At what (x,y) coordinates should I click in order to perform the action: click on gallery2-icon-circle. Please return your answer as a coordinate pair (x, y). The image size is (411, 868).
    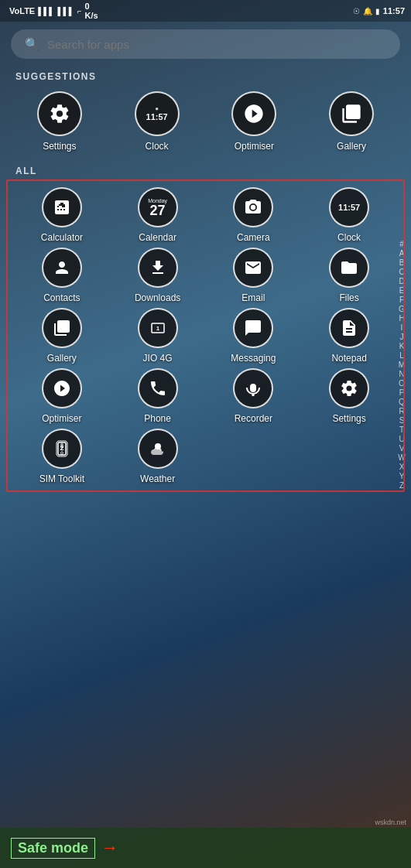
    Looking at the image, I should click on (62, 328).